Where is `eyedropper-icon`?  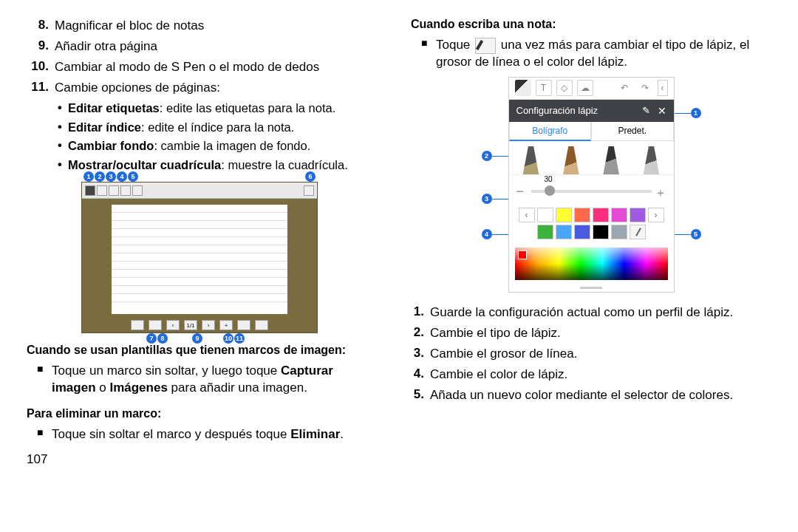
eyedropper-icon is located at coordinates (638, 232).